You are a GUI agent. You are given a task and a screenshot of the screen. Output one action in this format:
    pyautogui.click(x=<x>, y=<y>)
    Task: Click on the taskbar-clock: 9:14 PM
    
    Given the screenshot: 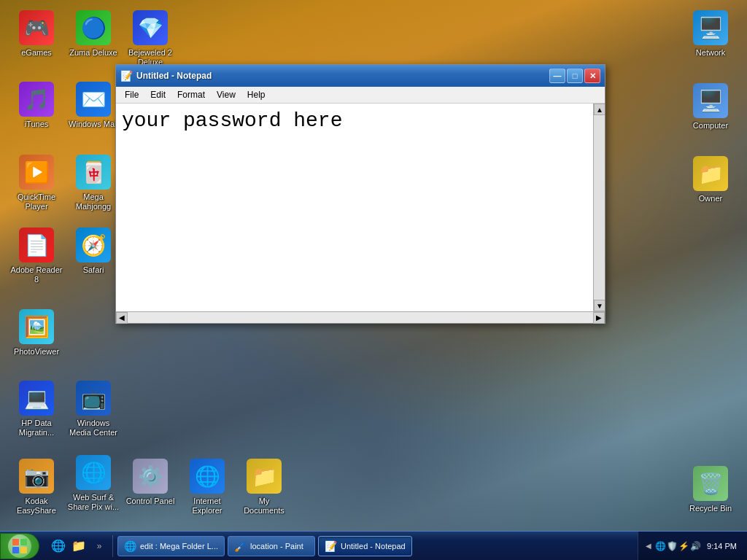 What is the action you would take?
    pyautogui.click(x=722, y=546)
    